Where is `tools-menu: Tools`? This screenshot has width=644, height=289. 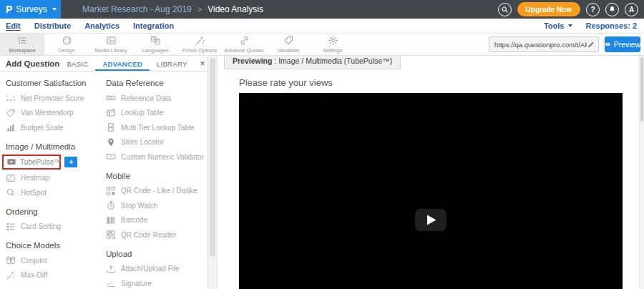 tools-menu: Tools is located at coordinates (558, 26).